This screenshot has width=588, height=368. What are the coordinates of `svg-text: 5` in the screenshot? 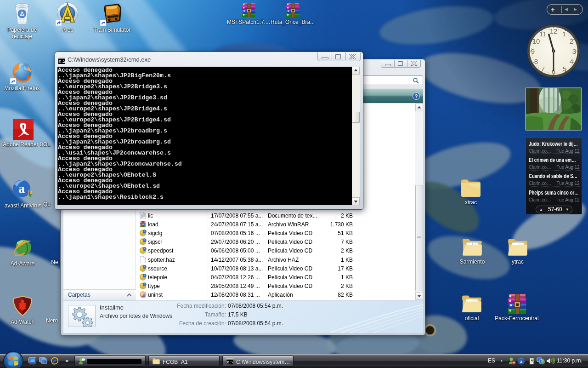 It's located at (565, 69).